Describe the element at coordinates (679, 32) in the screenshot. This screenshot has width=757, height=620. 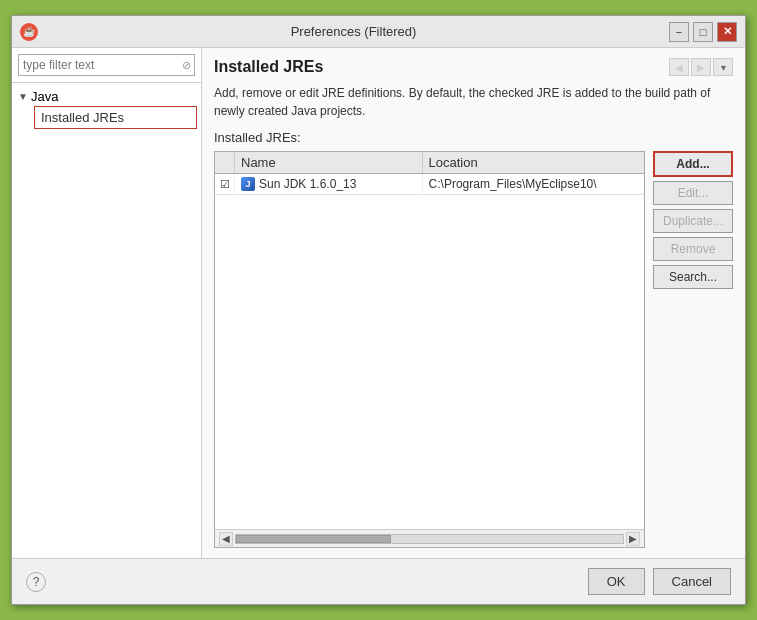
I see `minimize-button: −` at that location.